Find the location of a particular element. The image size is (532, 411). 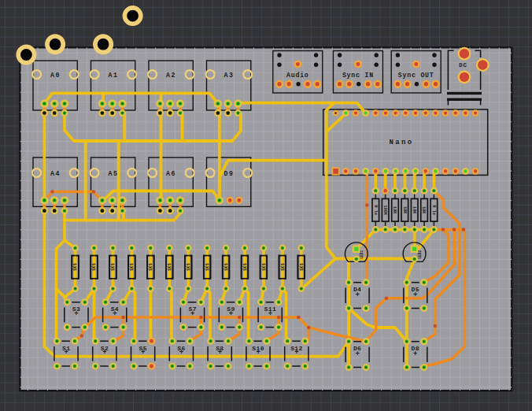

svg-text: A5 is located at coordinates (113, 173).